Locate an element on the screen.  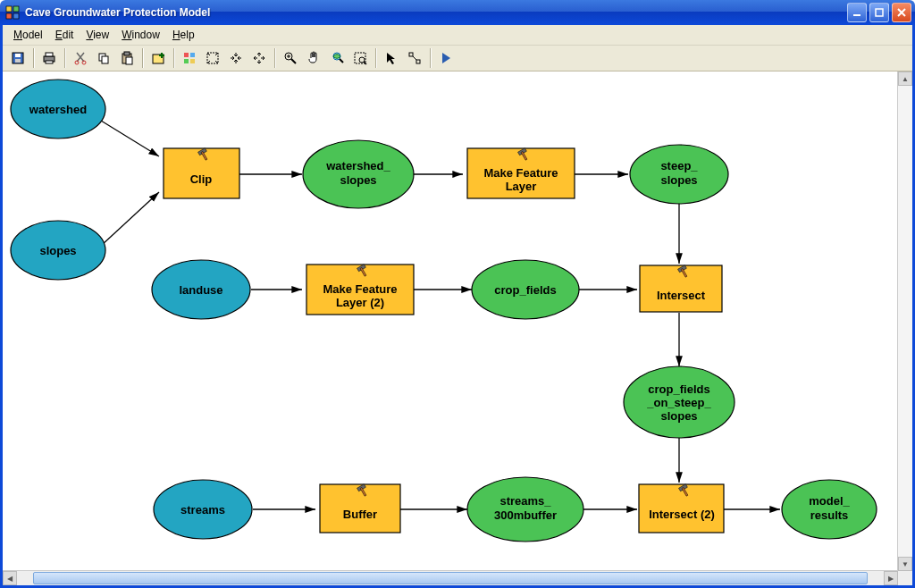
scroll-right-icon: ▶ is located at coordinates (891, 578).